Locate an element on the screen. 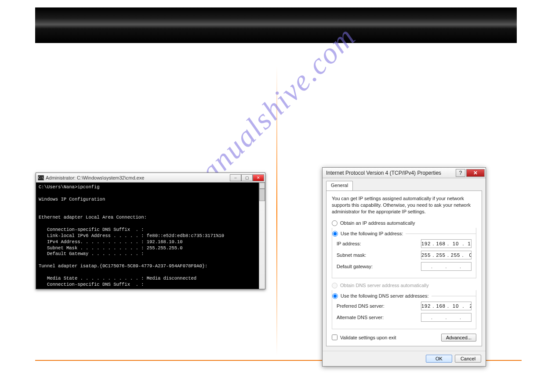 The image size is (555, 392). ipv4-titlebar: Internet Protocol Version 4 (TCP/IPv4) P… is located at coordinates (404, 173).